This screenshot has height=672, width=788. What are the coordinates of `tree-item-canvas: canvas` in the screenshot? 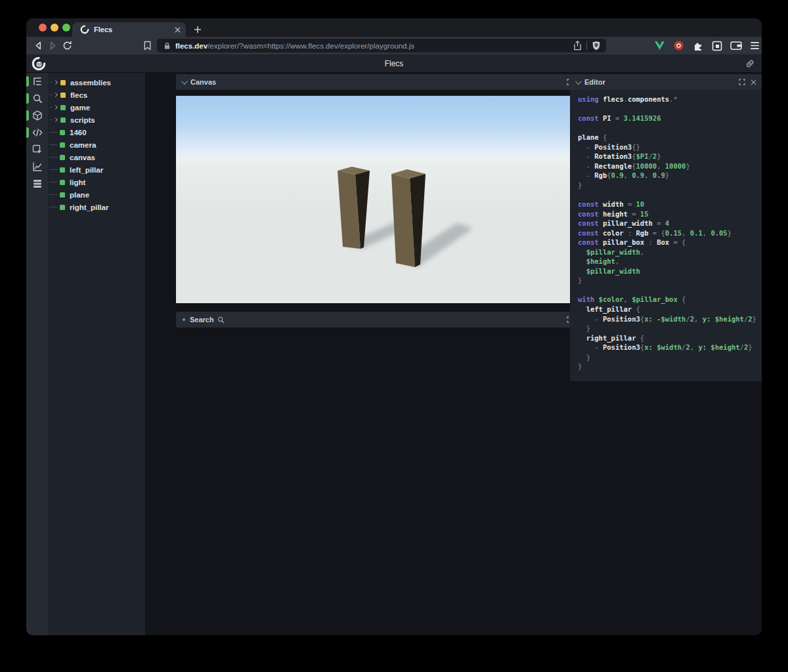 It's located at (97, 158).